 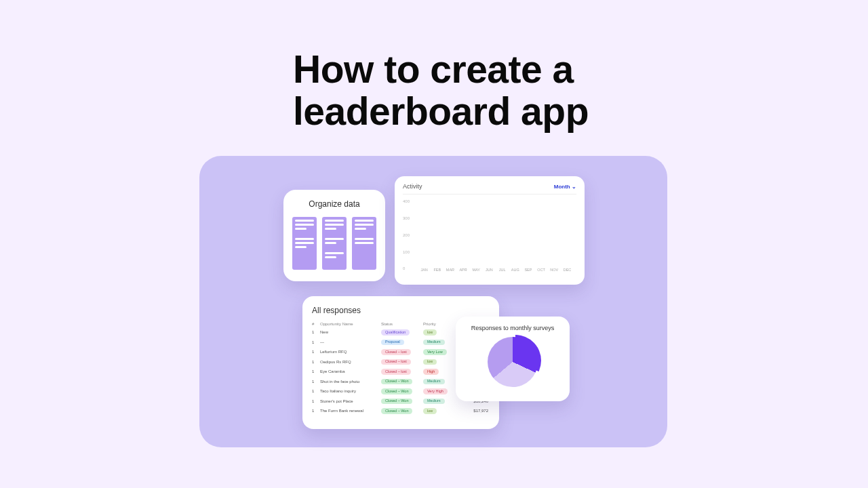 What do you see at coordinates (490, 230) in the screenshot?
I see `card-activity-chart: Activity Month ⌄ 400 300 200 100 0 JANFE…` at bounding box center [490, 230].